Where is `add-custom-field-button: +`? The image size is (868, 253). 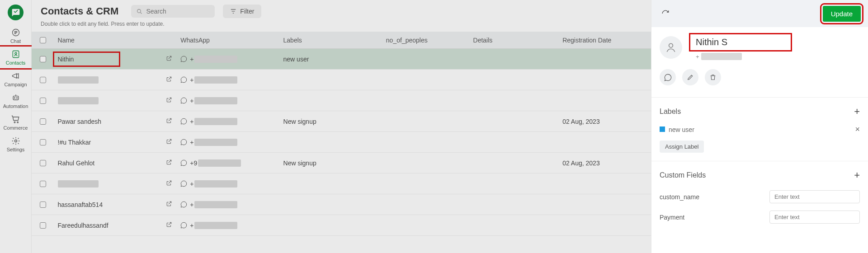 add-custom-field-button: + is located at coordinates (857, 175).